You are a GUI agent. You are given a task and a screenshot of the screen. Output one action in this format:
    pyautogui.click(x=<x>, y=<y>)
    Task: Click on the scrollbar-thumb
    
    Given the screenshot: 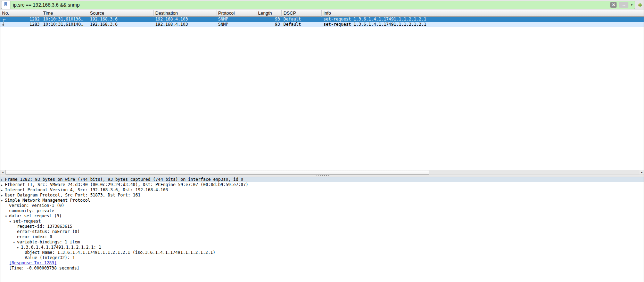 What is the action you would take?
    pyautogui.click(x=217, y=172)
    